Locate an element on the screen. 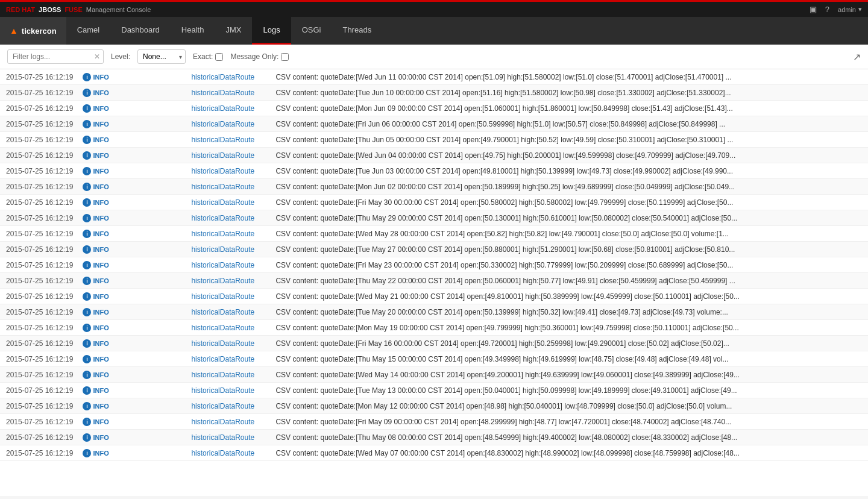 The width and height of the screenshot is (868, 499). help-icon: ? is located at coordinates (827, 10).